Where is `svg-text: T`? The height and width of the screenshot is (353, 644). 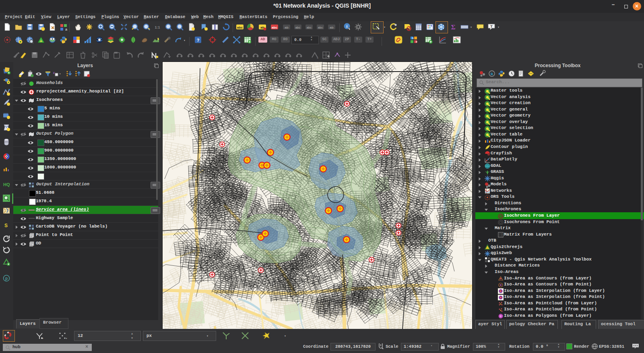
svg-text: T is located at coordinates (491, 27).